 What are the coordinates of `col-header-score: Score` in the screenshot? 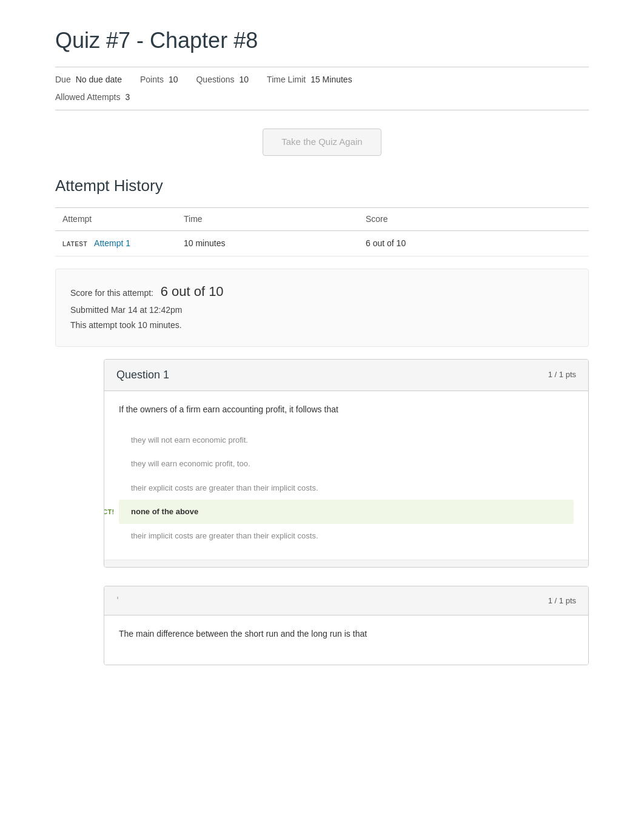 It's located at (474, 219).